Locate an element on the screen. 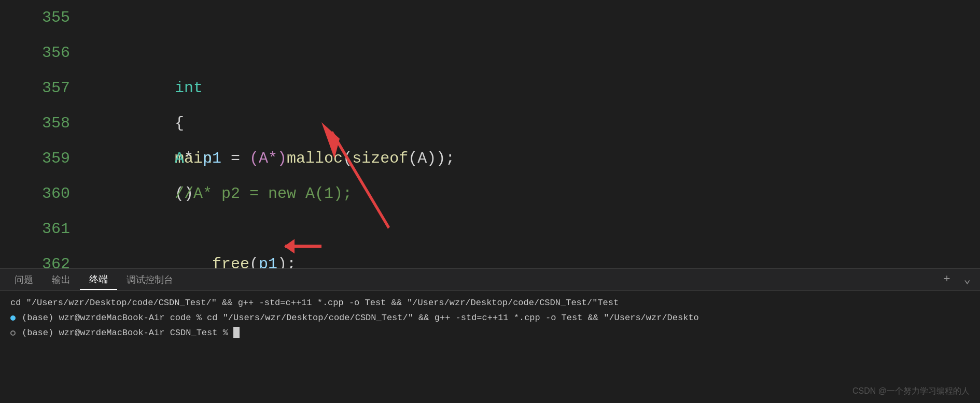 The image size is (980, 403). line-number-355: 355 is located at coordinates (40, 18).